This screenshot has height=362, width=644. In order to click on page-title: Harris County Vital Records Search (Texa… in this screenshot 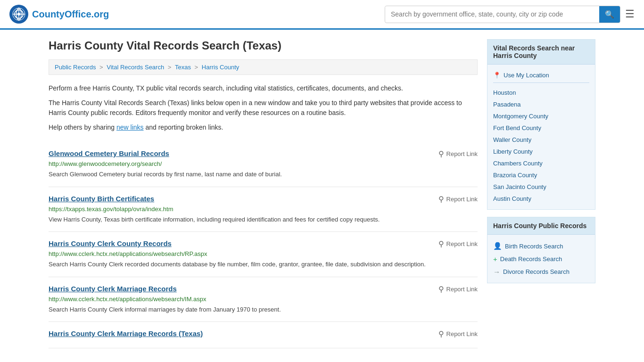, I will do `click(263, 46)`.